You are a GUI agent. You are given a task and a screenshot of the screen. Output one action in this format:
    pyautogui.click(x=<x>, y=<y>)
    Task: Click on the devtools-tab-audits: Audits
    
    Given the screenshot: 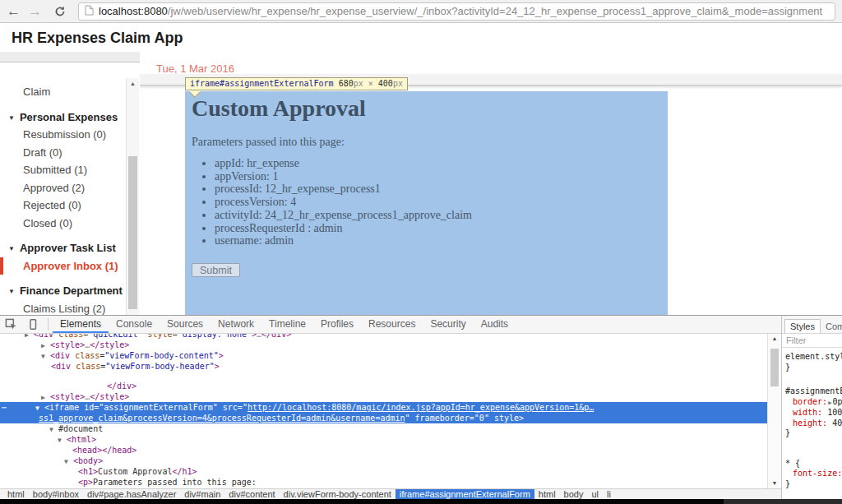 What is the action you would take?
    pyautogui.click(x=495, y=324)
    